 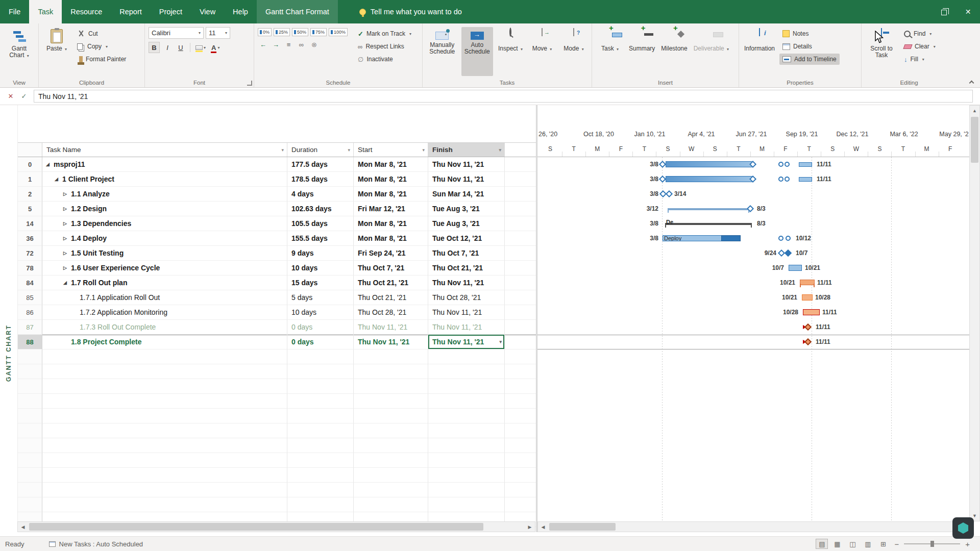 What do you see at coordinates (822, 544) in the screenshot?
I see `gantt-view-shortcut` at bounding box center [822, 544].